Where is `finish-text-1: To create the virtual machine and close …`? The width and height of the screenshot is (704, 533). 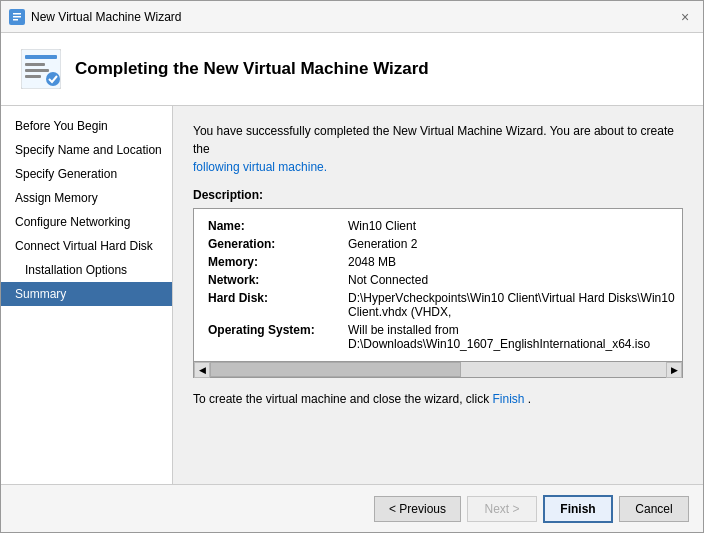 finish-text-1: To create the virtual machine and close … is located at coordinates (341, 399).